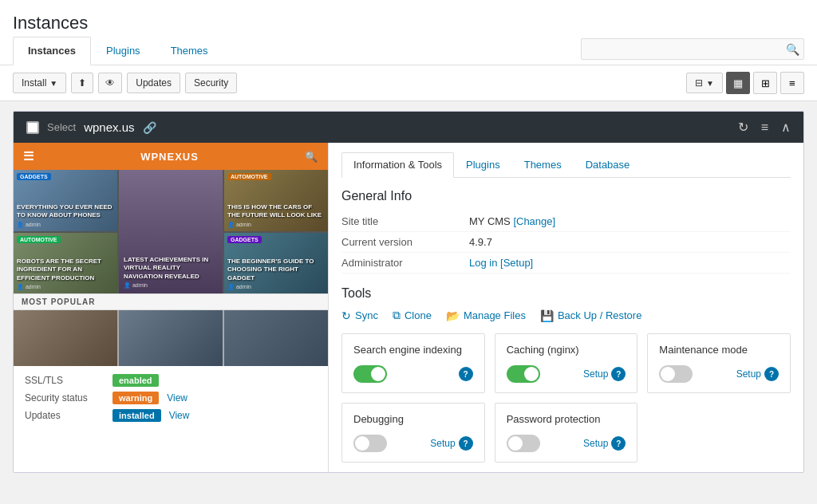  I want to click on security-row: Security status warning View, so click(171, 398).